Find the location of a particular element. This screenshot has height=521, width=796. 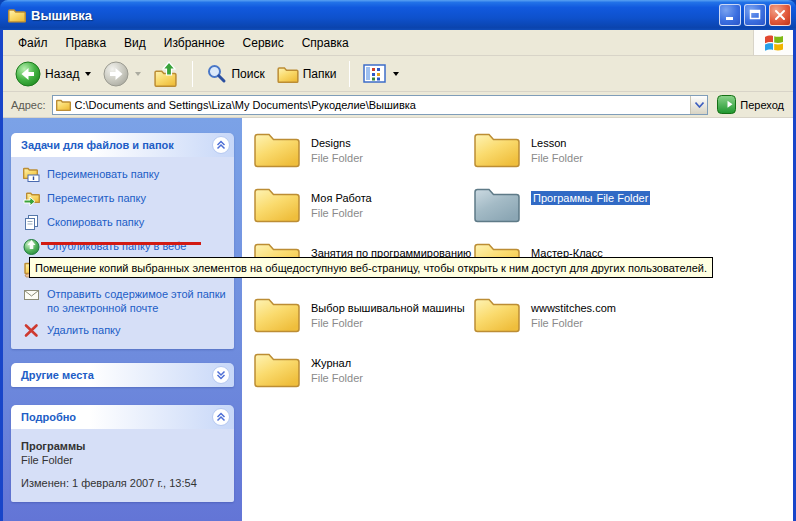

forward-icon is located at coordinates (116, 74).